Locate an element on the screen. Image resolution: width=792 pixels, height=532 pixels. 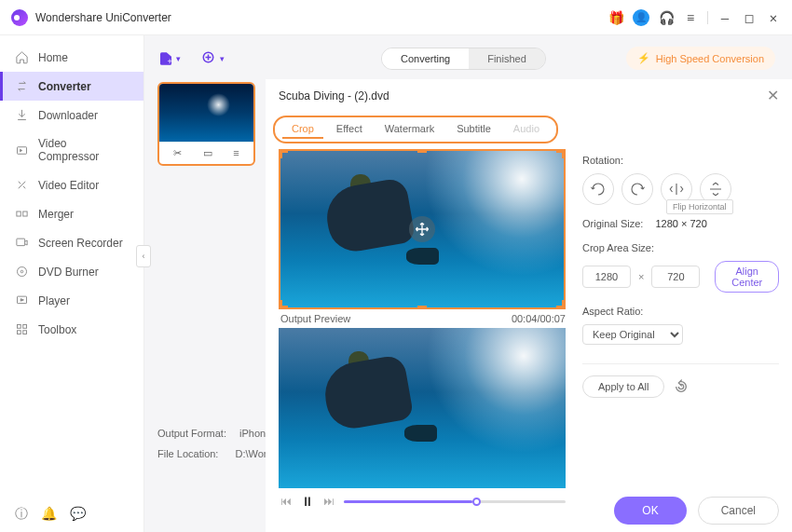
menu-icon: ≡ is located at coordinates (690, 18).